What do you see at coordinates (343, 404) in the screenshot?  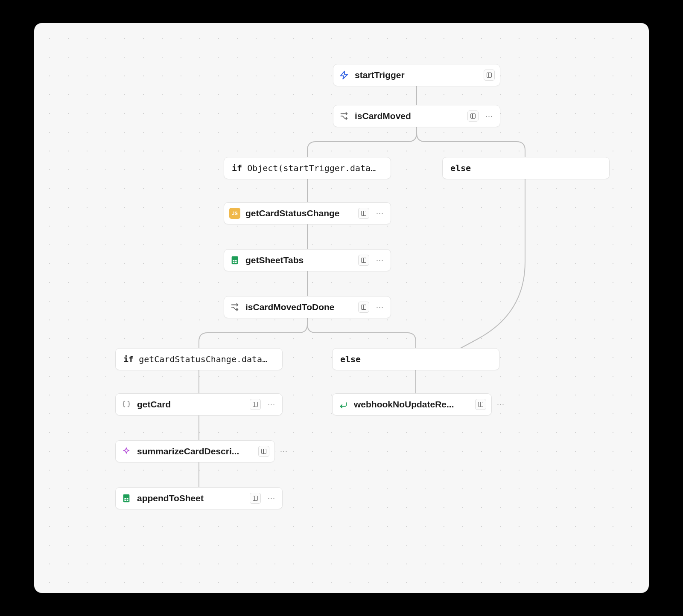 I see `return-icon` at bounding box center [343, 404].